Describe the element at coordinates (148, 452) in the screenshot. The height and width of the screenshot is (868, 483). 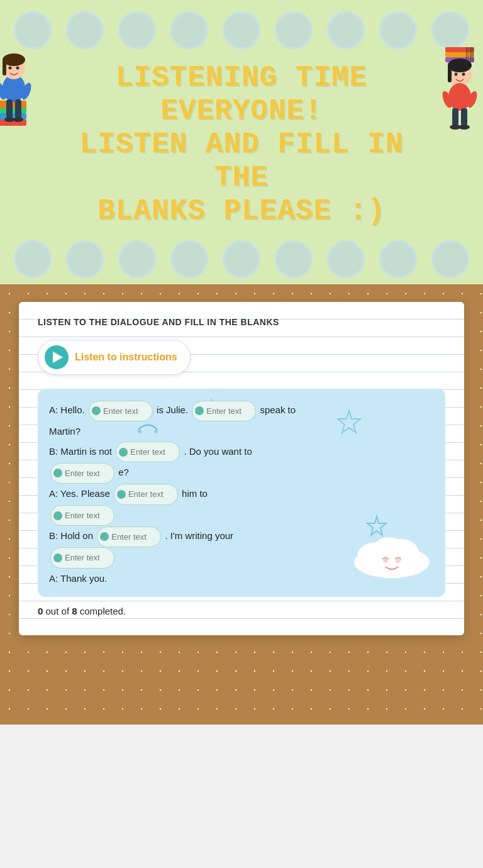
I see `blank-input-3: Enter text` at that location.